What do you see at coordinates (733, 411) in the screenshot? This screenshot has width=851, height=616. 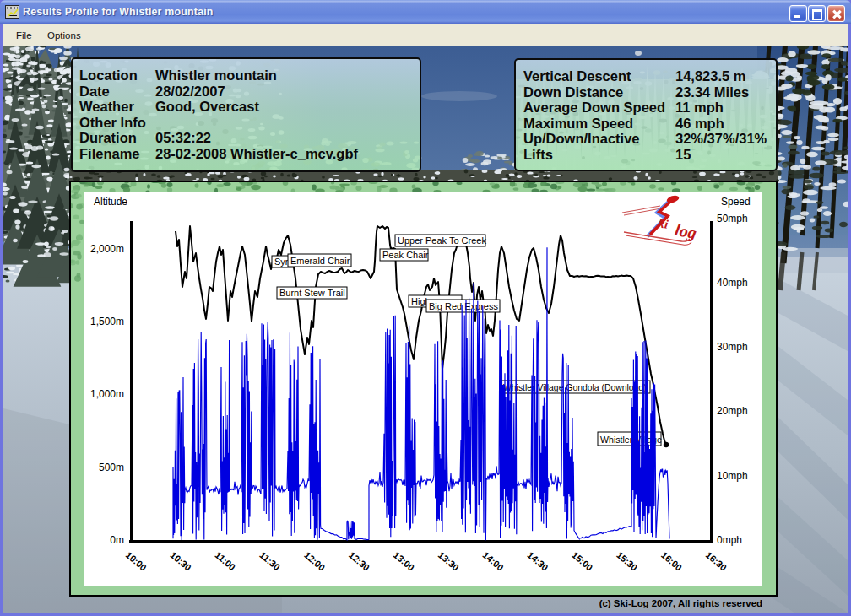 I see `svg-text: 20mph` at bounding box center [733, 411].